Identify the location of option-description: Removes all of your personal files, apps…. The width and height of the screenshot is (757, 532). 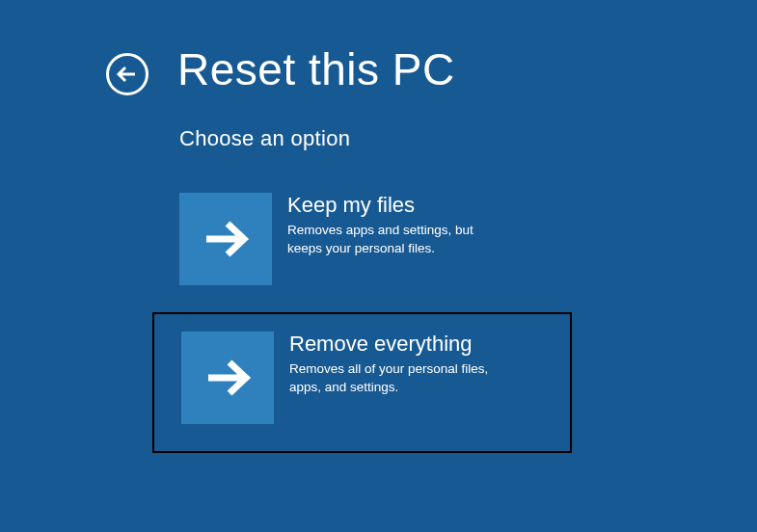
(400, 378).